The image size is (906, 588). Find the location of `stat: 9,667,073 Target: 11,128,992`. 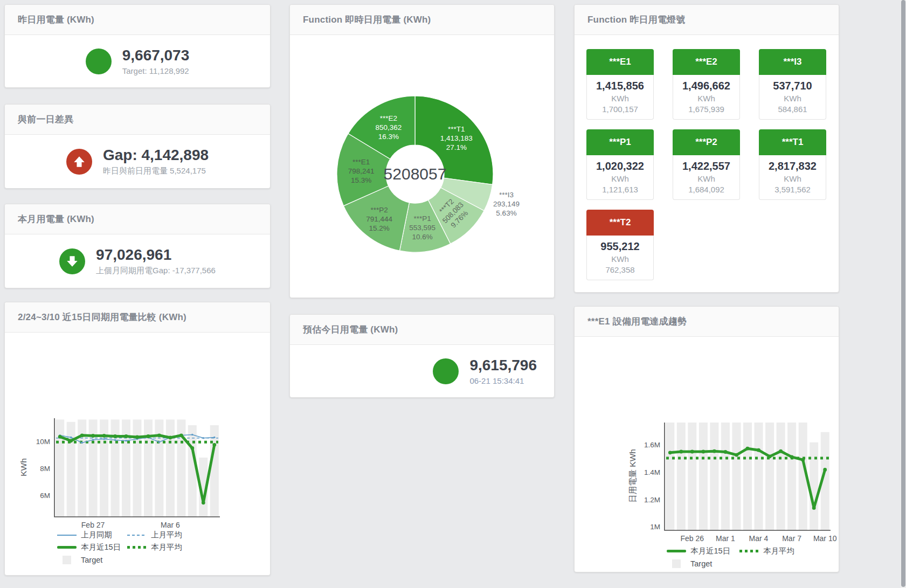

stat: 9,667,073 Target: 11,128,992 is located at coordinates (138, 61).